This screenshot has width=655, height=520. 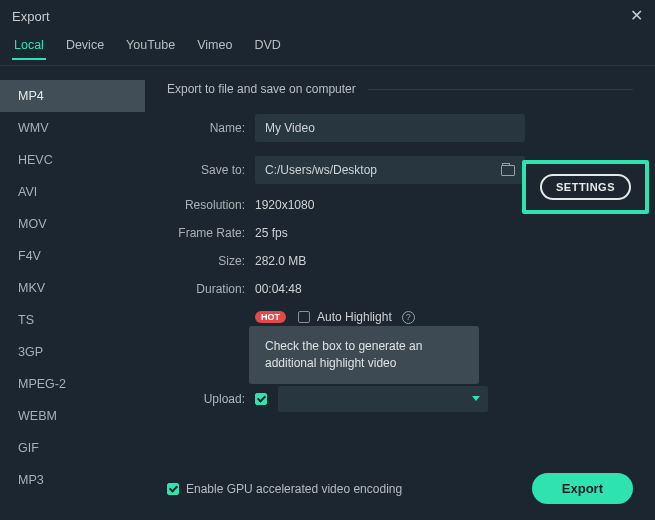 I want to click on export-button: Export, so click(x=582, y=488).